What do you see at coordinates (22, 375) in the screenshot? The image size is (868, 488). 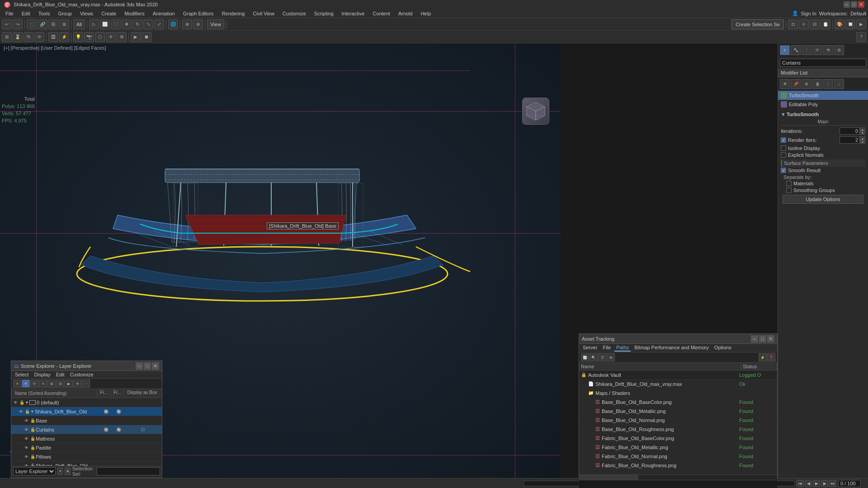 I see `se-menu-select: Select` at bounding box center [22, 375].